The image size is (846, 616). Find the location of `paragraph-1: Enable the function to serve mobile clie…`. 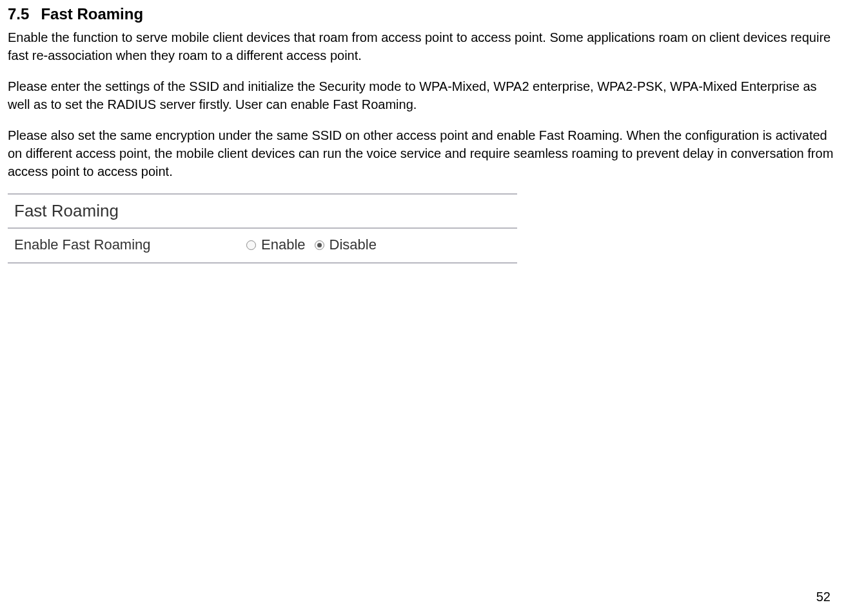

paragraph-1: Enable the function to serve mobile clie… is located at coordinates (423, 46).